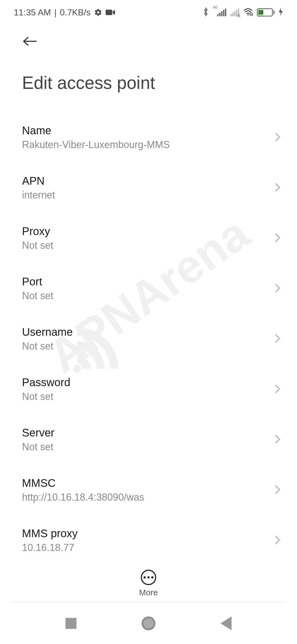 The height and width of the screenshot is (644, 297). I want to click on nav-recent-button, so click(71, 623).